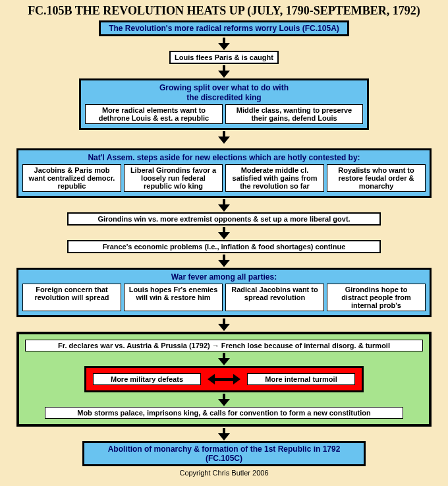 The image size is (448, 486). Describe the element at coordinates (301, 379) in the screenshot. I see `internal-turmoil: More internal turmoil` at that location.